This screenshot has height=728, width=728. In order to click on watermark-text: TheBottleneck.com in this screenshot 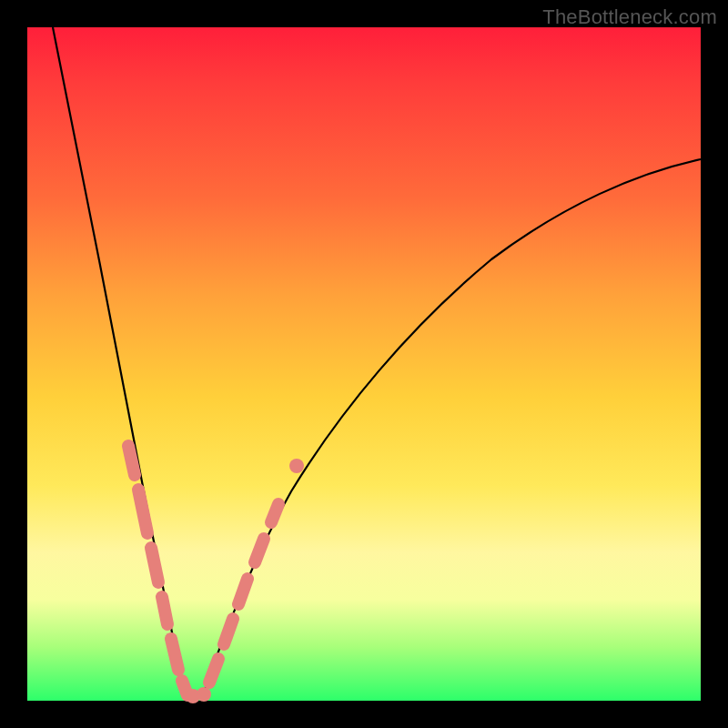, I will do `click(630, 17)`.